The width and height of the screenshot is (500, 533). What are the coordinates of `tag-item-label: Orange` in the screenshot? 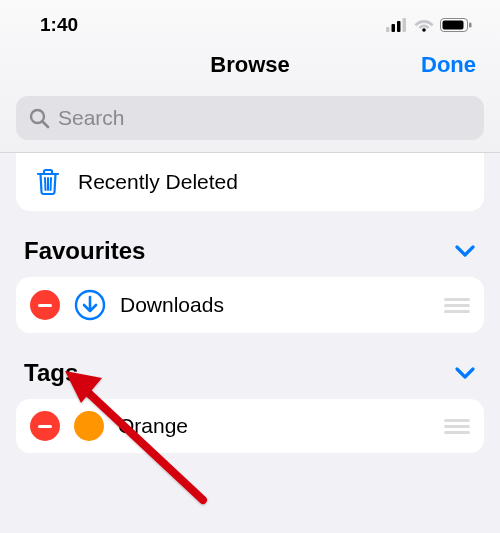 It's located at (274, 426).